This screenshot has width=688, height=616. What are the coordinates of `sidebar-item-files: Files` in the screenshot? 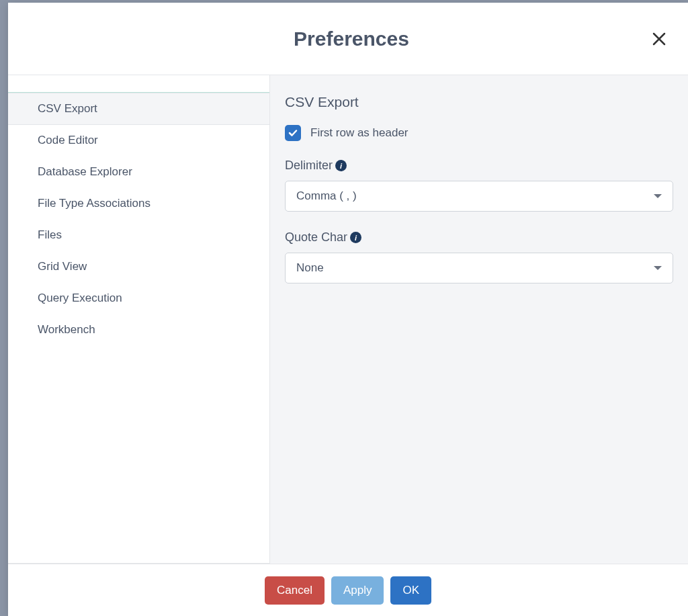 It's located at (138, 235).